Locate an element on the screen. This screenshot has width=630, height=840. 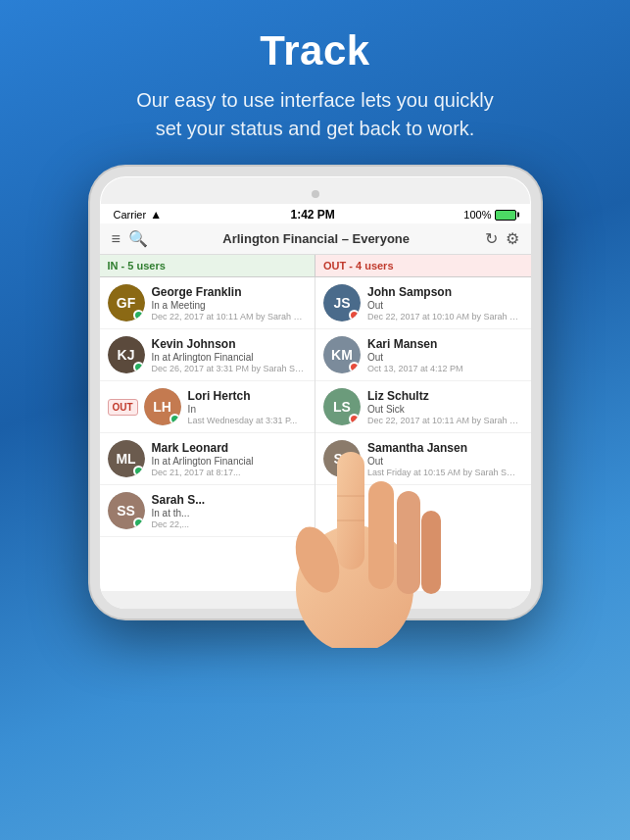
out-user-row: KM Kari Mansen Out Oct 13, 2017 at 4:12 … is located at coordinates (423, 355).